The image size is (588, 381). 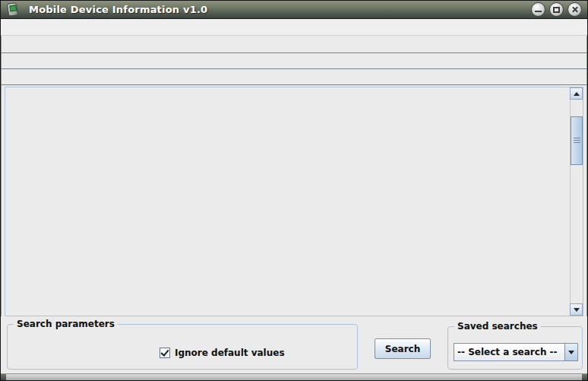 I want to click on minimize-icon, so click(x=538, y=11).